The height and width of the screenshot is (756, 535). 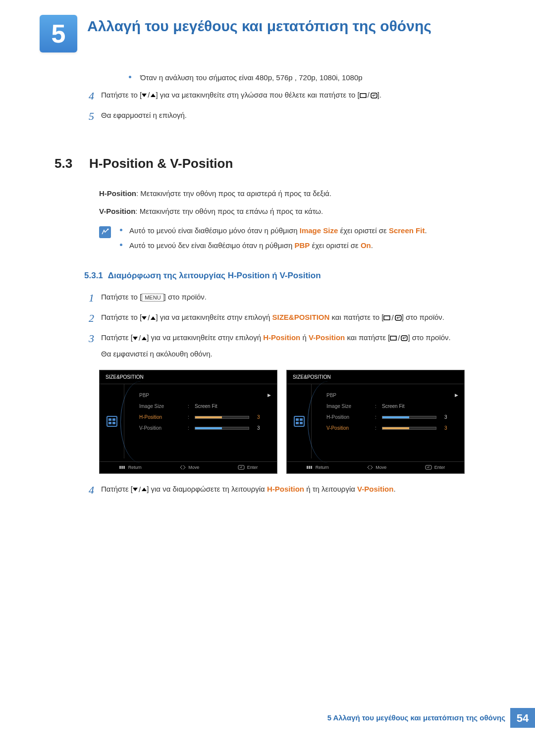 I want to click on section-heading: 5.3 H-Position & V-Position, so click(x=275, y=163).